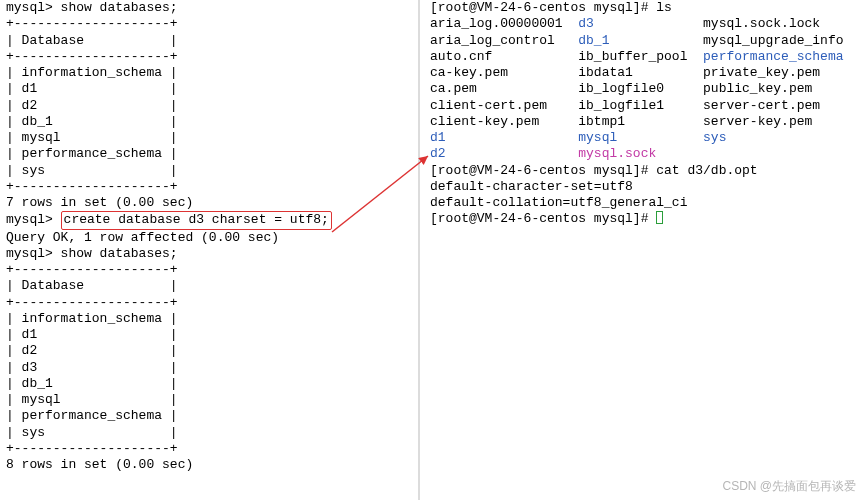  What do you see at coordinates (211, 8) in the screenshot?
I see `mysql-cmd-show1: mysql> show databases;` at bounding box center [211, 8].